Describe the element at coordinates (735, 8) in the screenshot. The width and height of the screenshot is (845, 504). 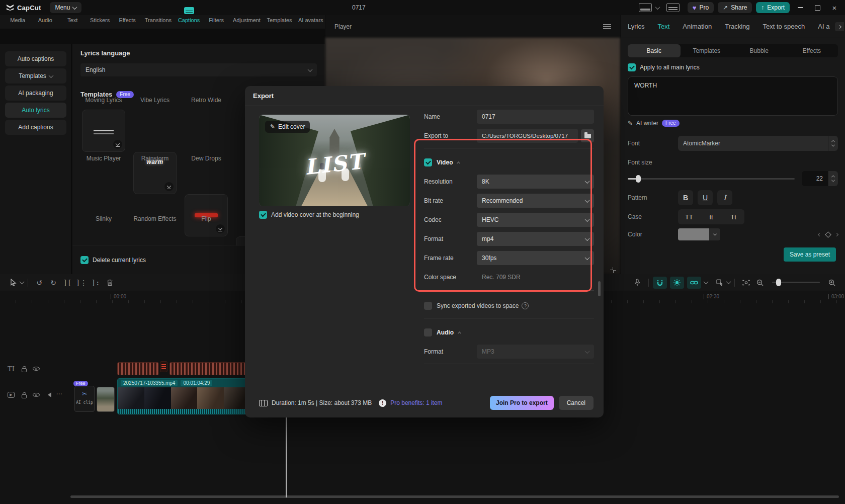
I see `share-button: ↗ Share` at that location.